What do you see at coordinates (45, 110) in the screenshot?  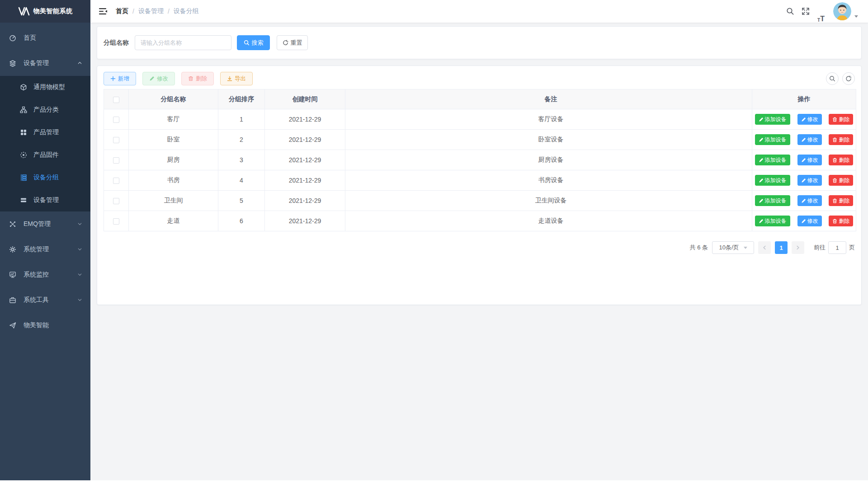 I see `sidebar-item-product-category: 产品分类` at bounding box center [45, 110].